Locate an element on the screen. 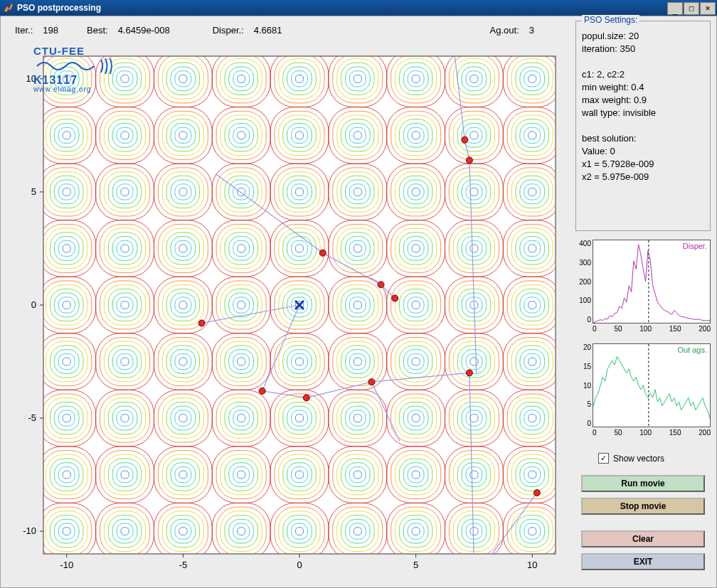 Image resolution: width=717 pixels, height=588 pixels. outags-chart: 20151050 Out ags. 050100150200 is located at coordinates (643, 390).